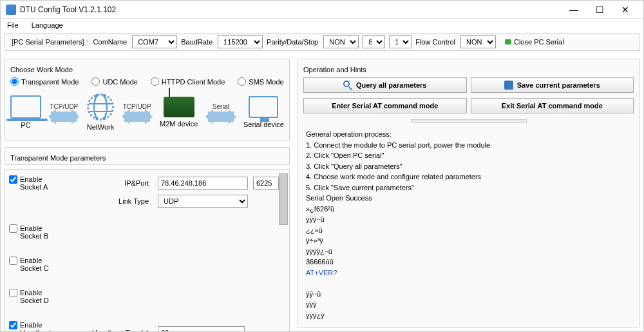  I want to click on enable-socket-d-checkbox, so click(13, 293).